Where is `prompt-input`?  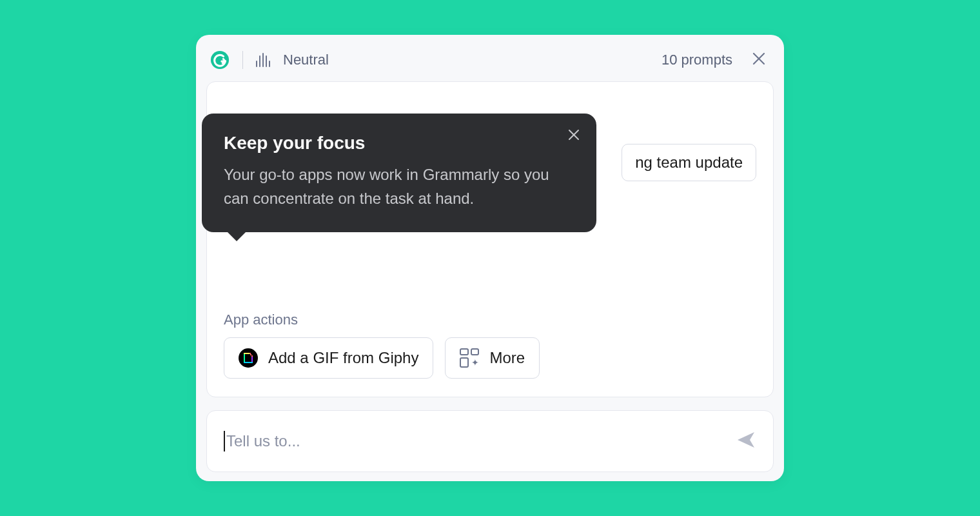 prompt-input is located at coordinates (481, 441).